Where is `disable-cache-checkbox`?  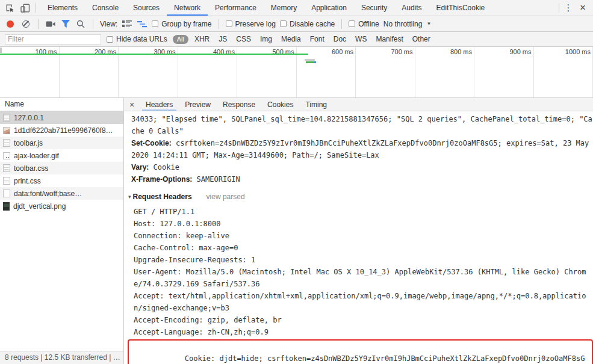 disable-cache-checkbox is located at coordinates (283, 24).